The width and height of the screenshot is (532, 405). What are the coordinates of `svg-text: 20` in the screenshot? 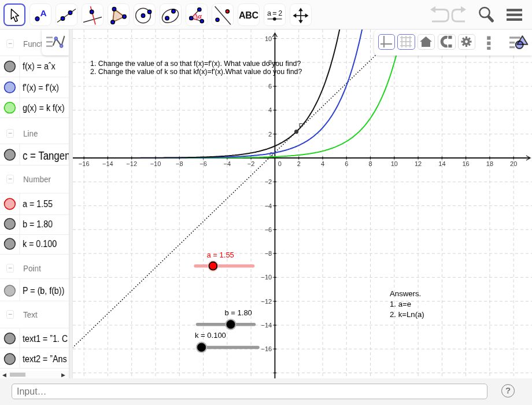 It's located at (513, 164).